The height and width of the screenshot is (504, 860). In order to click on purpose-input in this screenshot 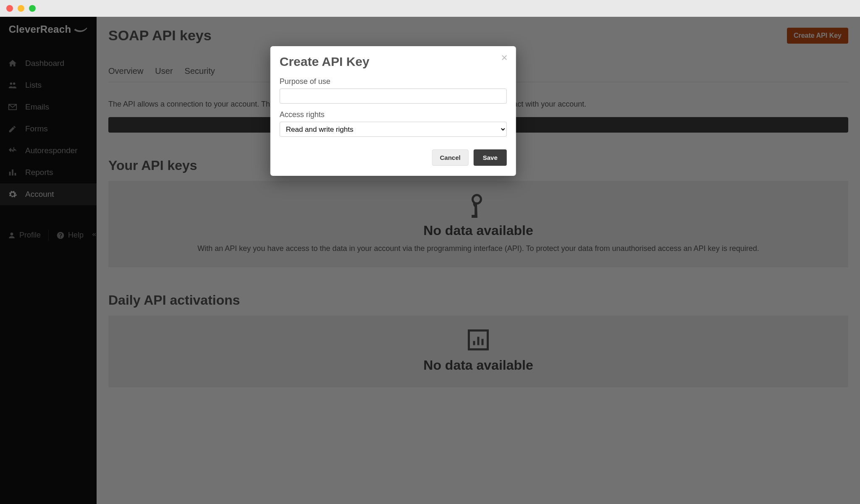, I will do `click(393, 96)`.